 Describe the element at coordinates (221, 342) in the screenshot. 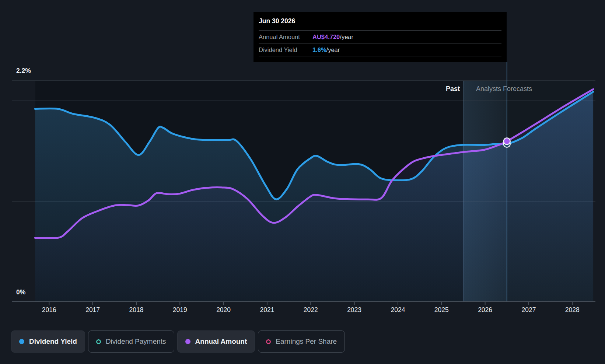

I see `legend-label: Annual Amount` at that location.